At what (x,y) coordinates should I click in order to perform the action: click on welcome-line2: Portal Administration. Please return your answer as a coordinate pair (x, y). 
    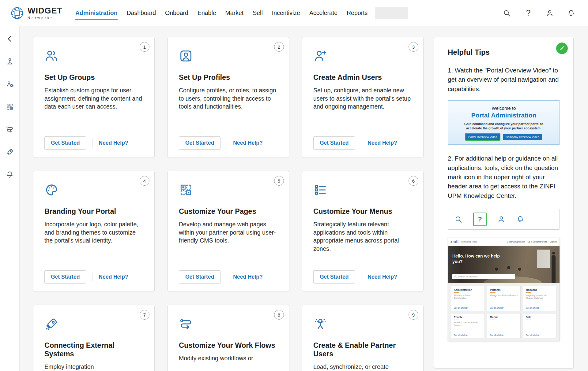
    Looking at the image, I should click on (504, 115).